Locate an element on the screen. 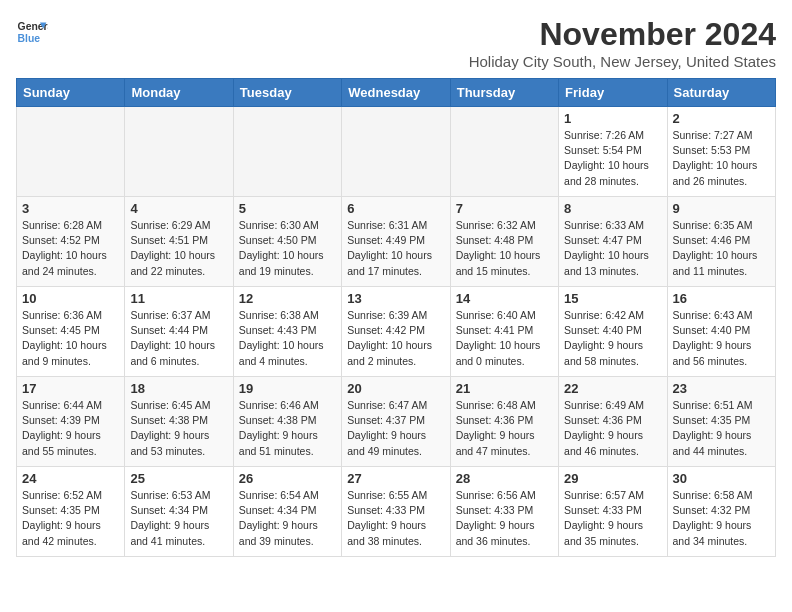 The width and height of the screenshot is (792, 612). day-number: 28 is located at coordinates (504, 478).